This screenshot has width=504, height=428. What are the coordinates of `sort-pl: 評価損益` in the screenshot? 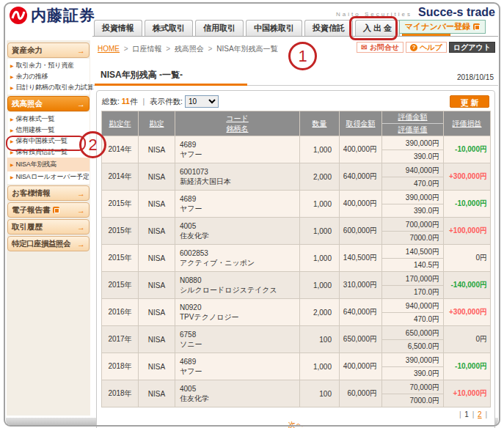 It's located at (467, 123).